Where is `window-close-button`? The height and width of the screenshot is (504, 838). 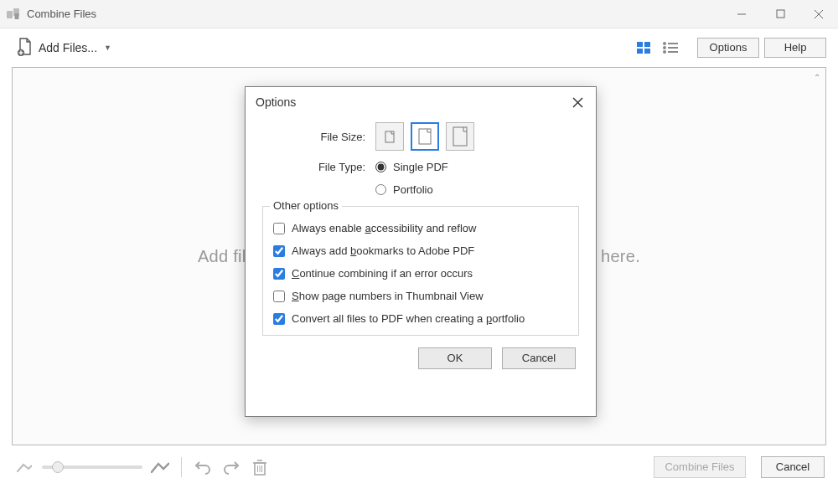
window-close-button is located at coordinates (819, 14).